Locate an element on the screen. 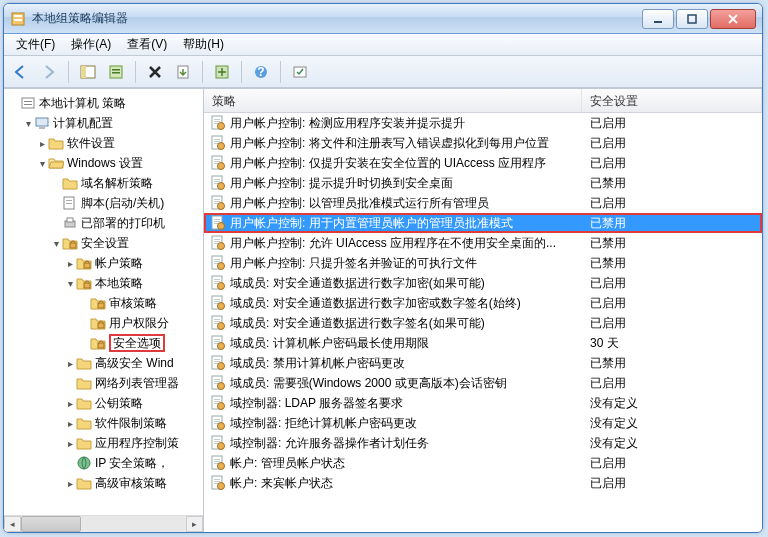 This screenshot has height=537, width=768. tree-item: 安全选项 is located at coordinates (104, 343).